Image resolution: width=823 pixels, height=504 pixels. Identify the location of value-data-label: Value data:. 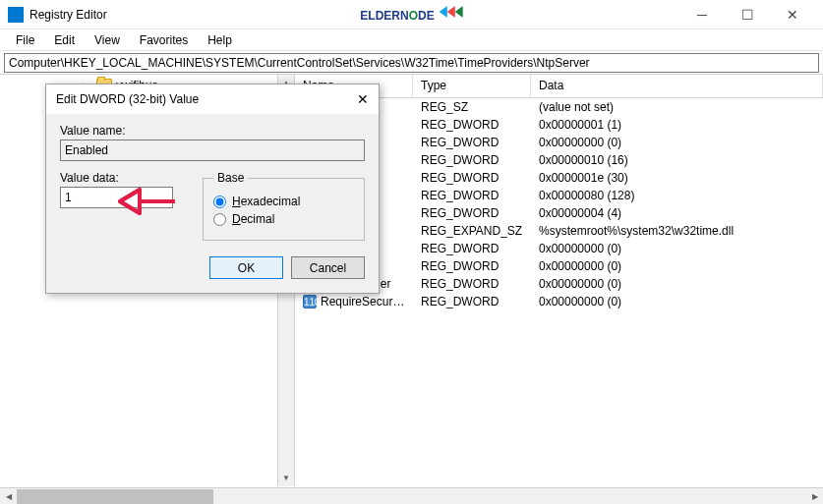
(116, 178).